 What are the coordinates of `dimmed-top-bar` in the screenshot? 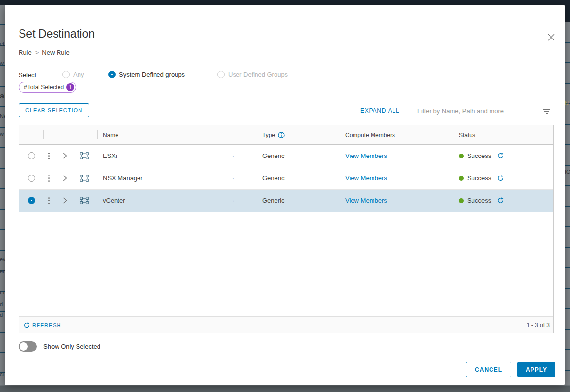 It's located at (285, 2).